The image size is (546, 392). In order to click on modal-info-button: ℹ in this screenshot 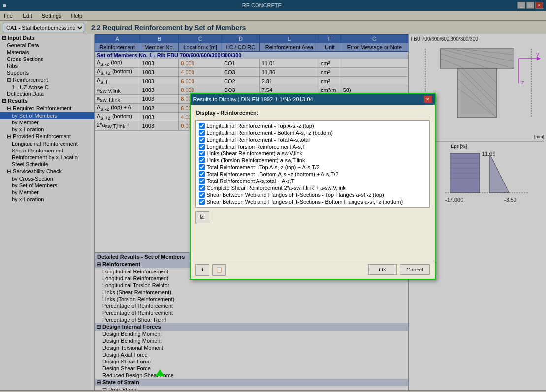, I will do `click(202, 270)`.